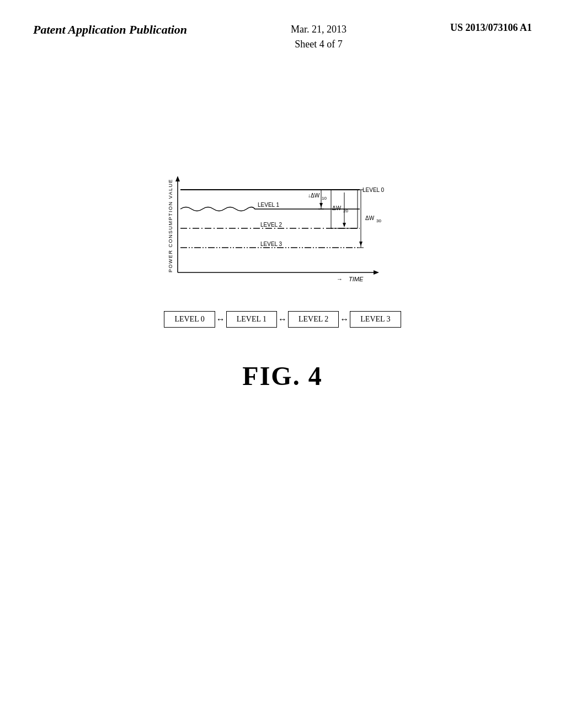 This screenshot has width=565, height=728. What do you see at coordinates (282, 319) in the screenshot?
I see `level-boxes-row: LEVEL 0 ↔ LEVEL 1 ↔ LEVEL 2 ↔ LEVEL 3` at bounding box center [282, 319].